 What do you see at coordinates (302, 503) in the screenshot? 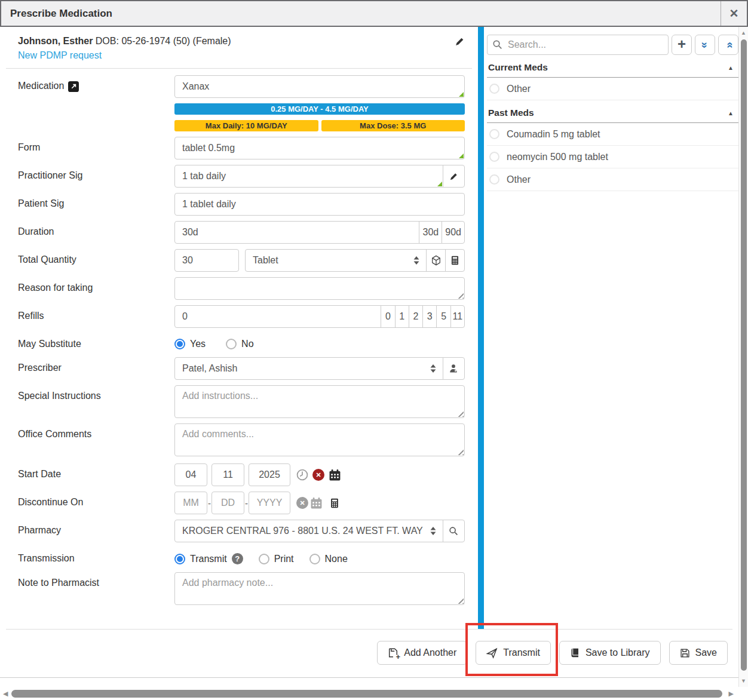
I see `clear-discontinue-date-icon: ✕` at bounding box center [302, 503].